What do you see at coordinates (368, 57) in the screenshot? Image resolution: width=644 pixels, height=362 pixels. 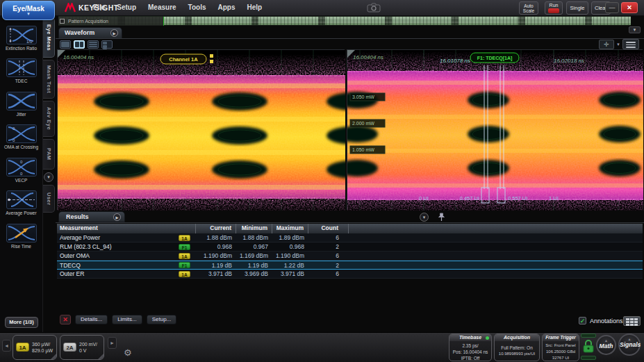 I see `right-plot-timestamp-left: 16.00404 ns` at bounding box center [368, 57].